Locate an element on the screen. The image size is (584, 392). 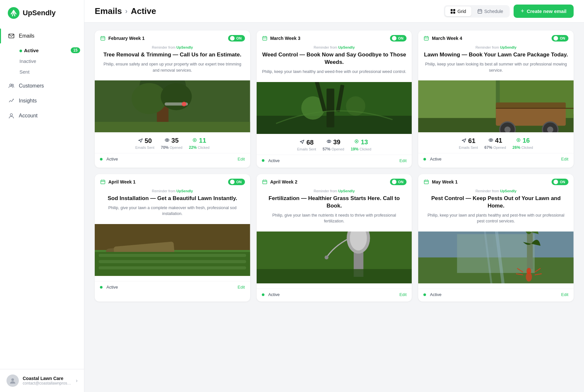
clicked-label: 26% Clicked is located at coordinates (523, 148).